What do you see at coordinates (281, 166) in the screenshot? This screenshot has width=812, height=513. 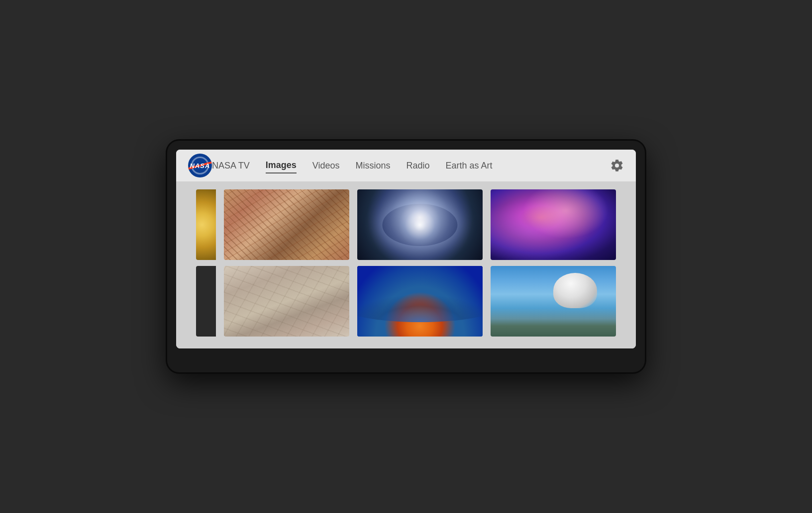 I see `nav-item-images: Images` at bounding box center [281, 166].